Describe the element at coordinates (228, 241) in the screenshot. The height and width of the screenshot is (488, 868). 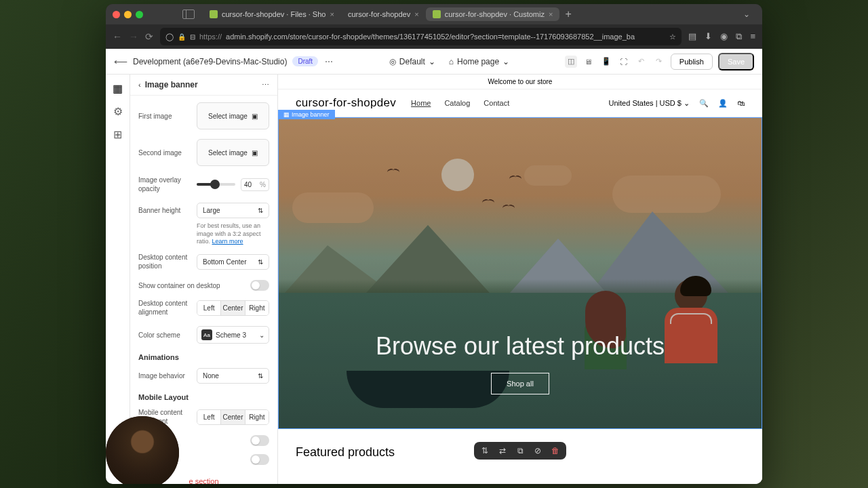
I see `learn-more-link: Learn more` at that location.